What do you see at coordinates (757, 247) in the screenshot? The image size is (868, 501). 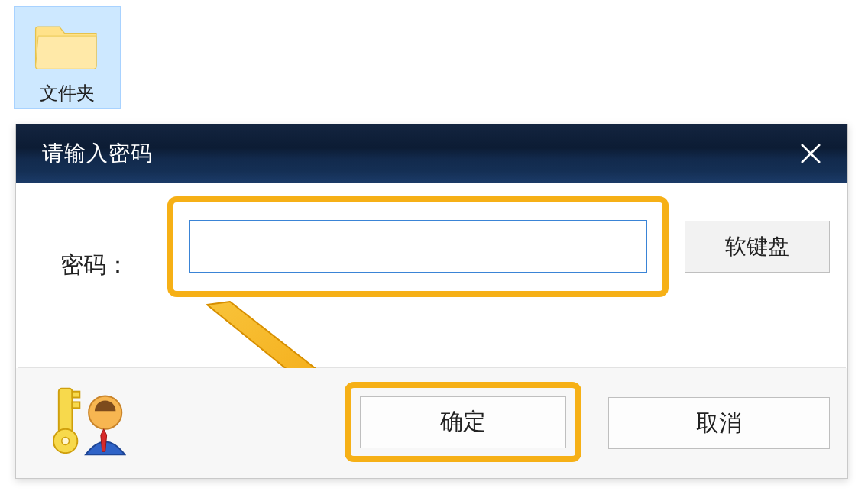 I see `soft-keyboard-button: 软键盘` at bounding box center [757, 247].